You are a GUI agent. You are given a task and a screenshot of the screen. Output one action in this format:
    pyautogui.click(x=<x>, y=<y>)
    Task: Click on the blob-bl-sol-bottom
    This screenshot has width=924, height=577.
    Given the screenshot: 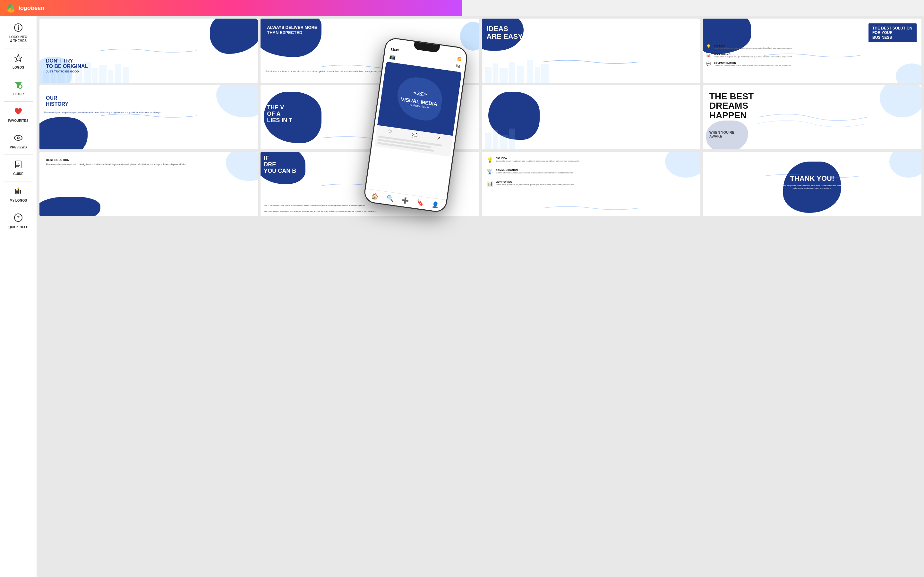 What is the action you would take?
    pyautogui.click(x=70, y=206)
    